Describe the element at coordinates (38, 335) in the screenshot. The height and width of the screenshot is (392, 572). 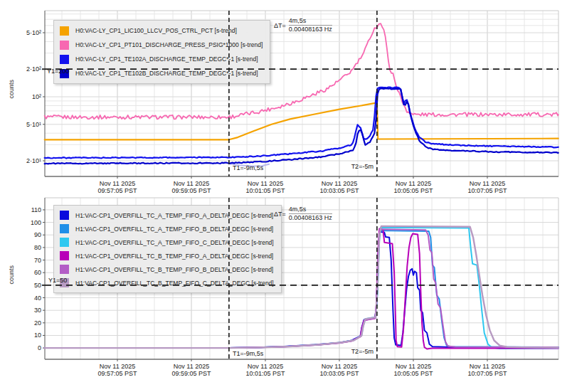
I see `y-tick-label: 10` at that location.